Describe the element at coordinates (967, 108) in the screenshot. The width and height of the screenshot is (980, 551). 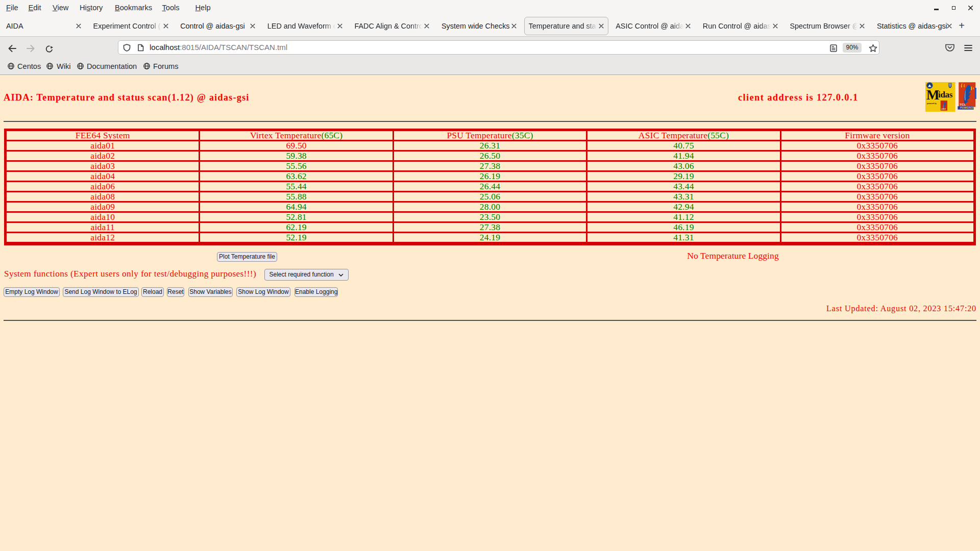
I see `svg-text: POWERED` at that location.